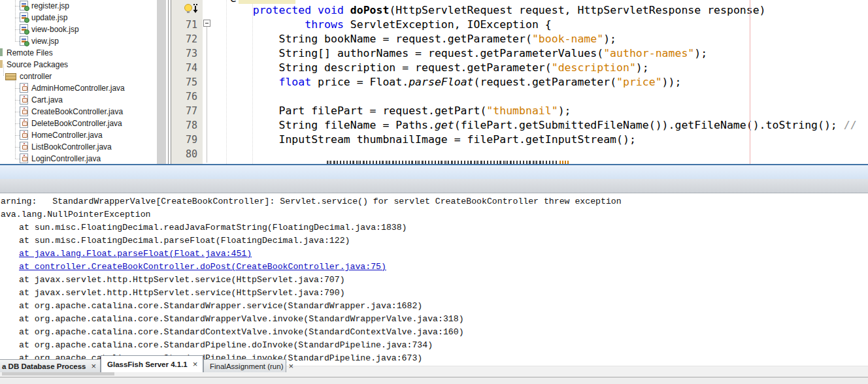  Describe the element at coordinates (78, 147) in the screenshot. I see `tree-item: ListBookController.java` at that location.